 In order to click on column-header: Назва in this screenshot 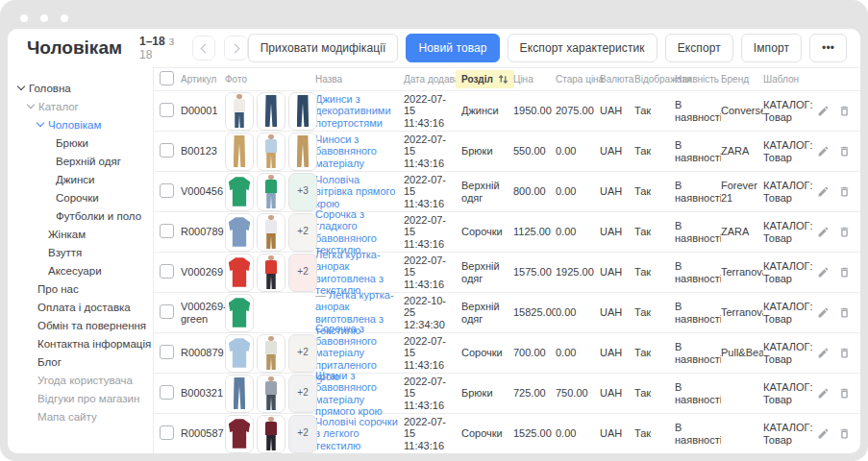, I will do `click(360, 79)`.